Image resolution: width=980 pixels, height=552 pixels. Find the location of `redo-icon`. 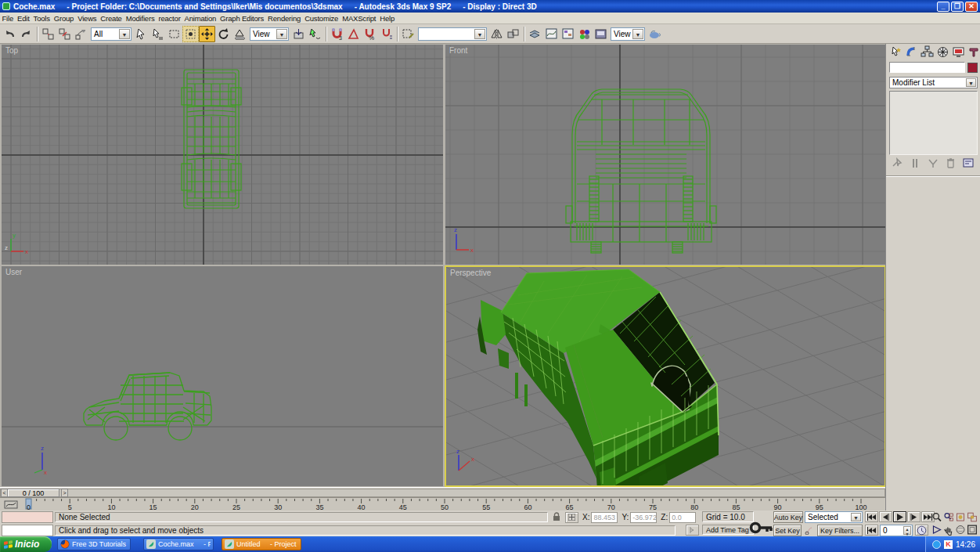

redo-icon is located at coordinates (27, 34).